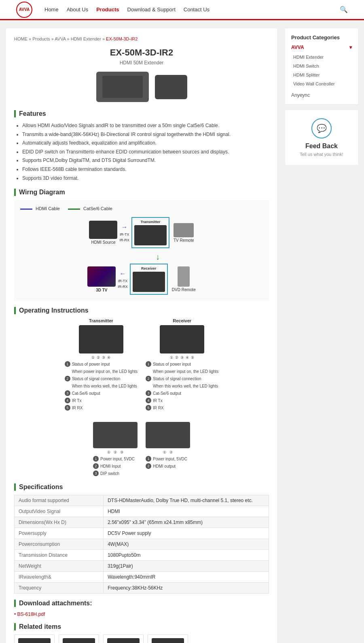 This screenshot has width=364, height=643. What do you see at coordinates (79, 639) in the screenshot?
I see `related-item: EX-100M-TX / EX-100M-RX` at bounding box center [79, 639].